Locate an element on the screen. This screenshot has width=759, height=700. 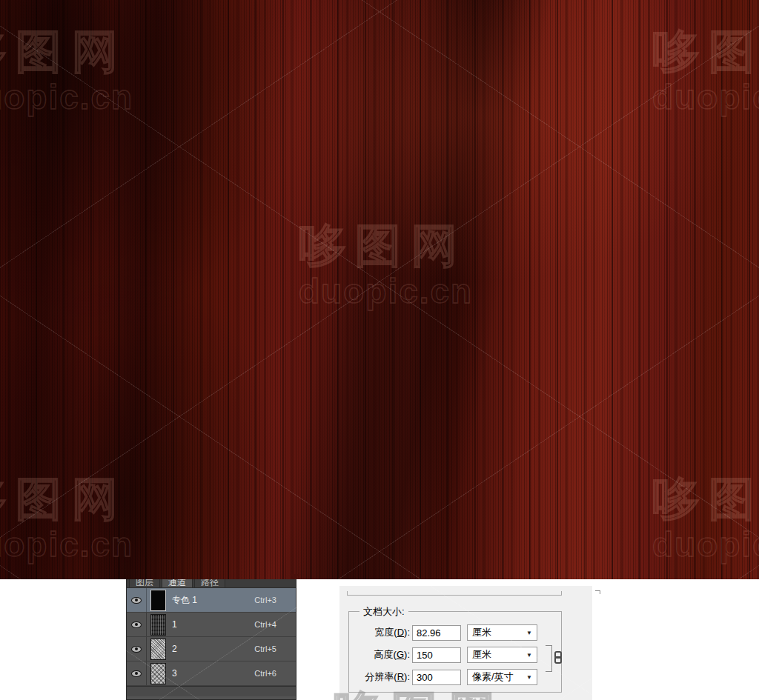
cropped-button-corner is located at coordinates (597, 593).